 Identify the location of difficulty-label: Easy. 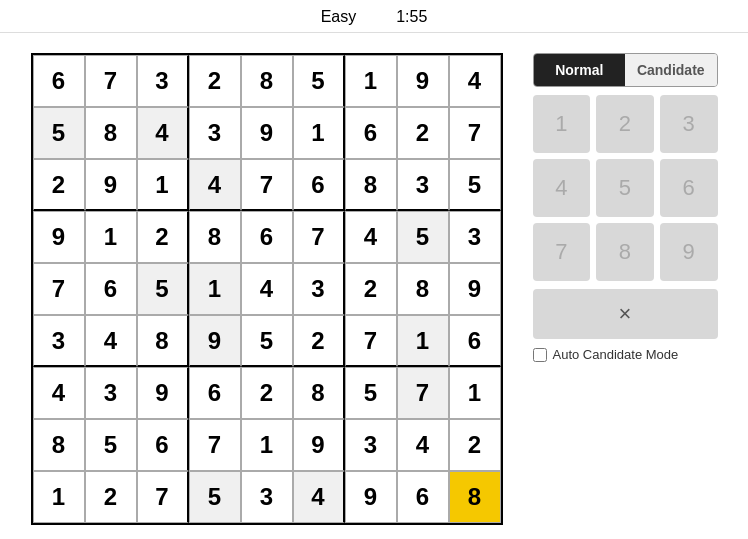
(339, 17).